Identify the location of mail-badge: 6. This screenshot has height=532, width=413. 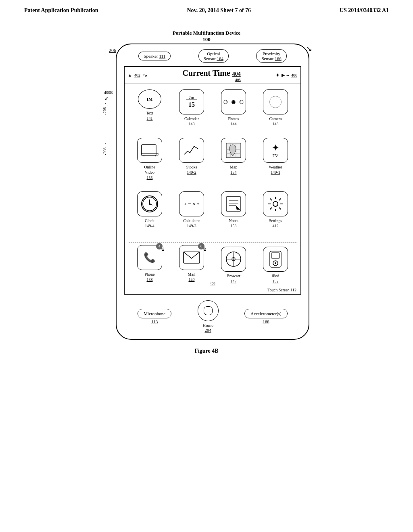
(201, 246).